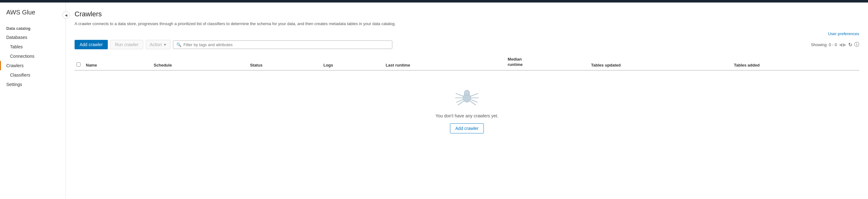  What do you see at coordinates (247, 24) in the screenshot?
I see `page-description: A crawler connects to a data store, prog…` at bounding box center [247, 24].